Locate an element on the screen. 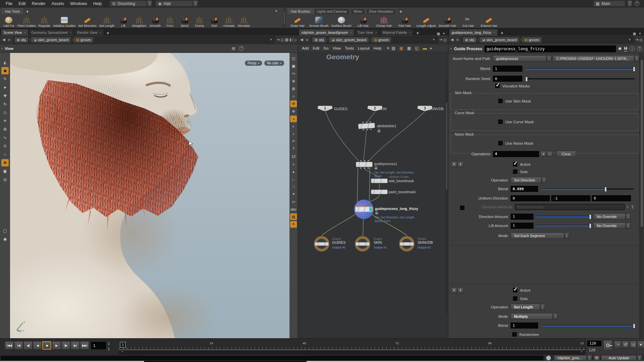 The height and width of the screenshot is (362, 644). asset-name-spinner: ▲▼ is located at coordinates (549, 58).